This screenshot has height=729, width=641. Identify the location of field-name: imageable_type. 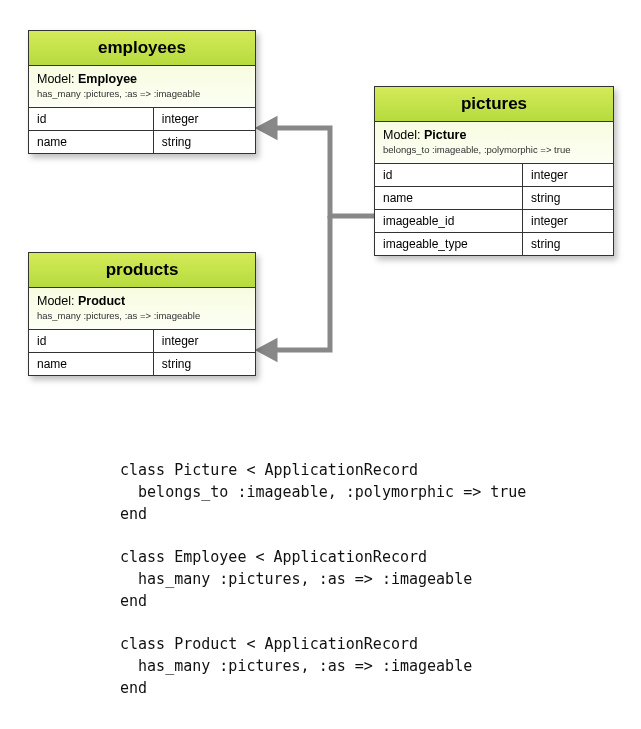
(449, 244).